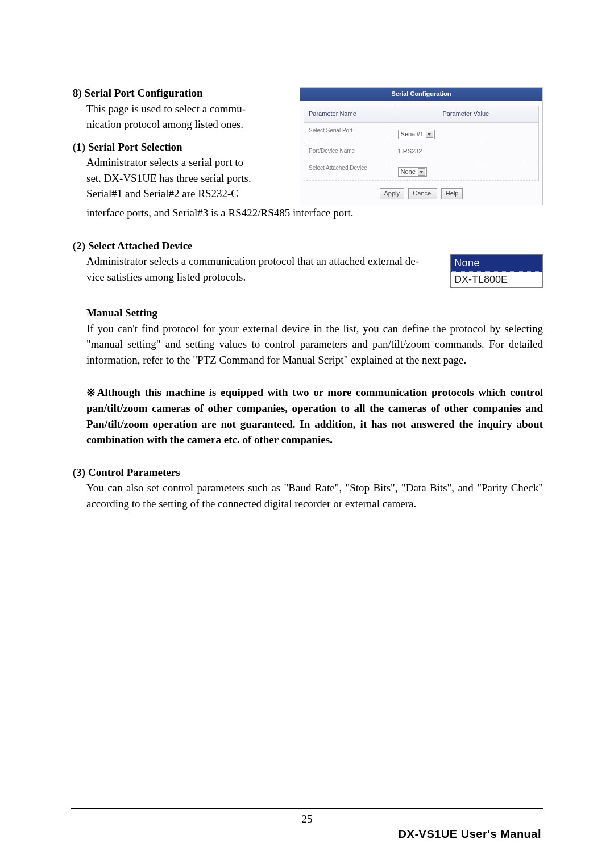 The width and height of the screenshot is (614, 868). What do you see at coordinates (422, 194) in the screenshot?
I see `cancel-button: Cancel` at bounding box center [422, 194].